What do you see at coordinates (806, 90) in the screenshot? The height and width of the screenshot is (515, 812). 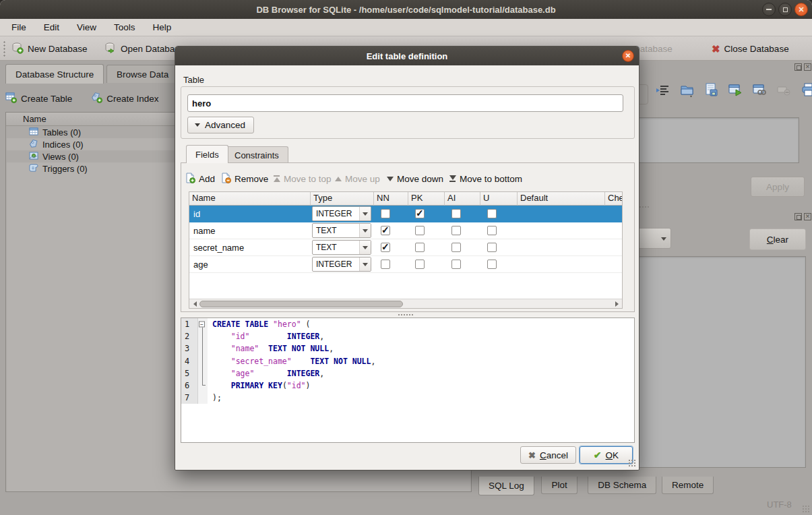 I see `print-icon` at bounding box center [806, 90].